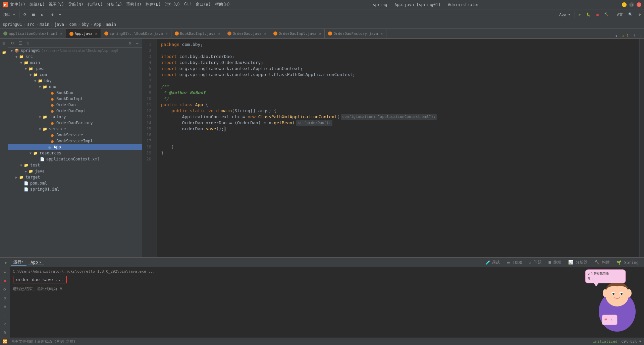  I want to click on run-button: ▶, so click(580, 15).